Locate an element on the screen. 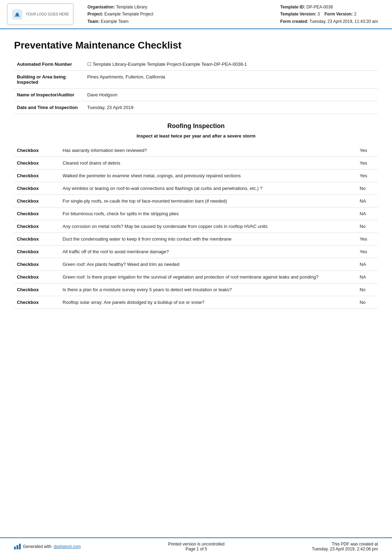 This screenshot has height=555, width=392. info-table: Automated Form Number ☐ Template Library… is located at coordinates (196, 86).